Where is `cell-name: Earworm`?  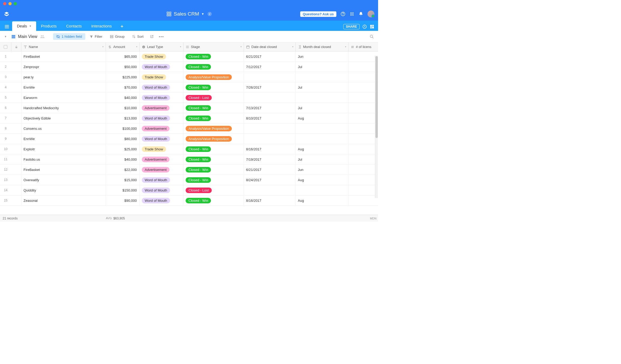
cell-name: Earworm is located at coordinates (64, 98).